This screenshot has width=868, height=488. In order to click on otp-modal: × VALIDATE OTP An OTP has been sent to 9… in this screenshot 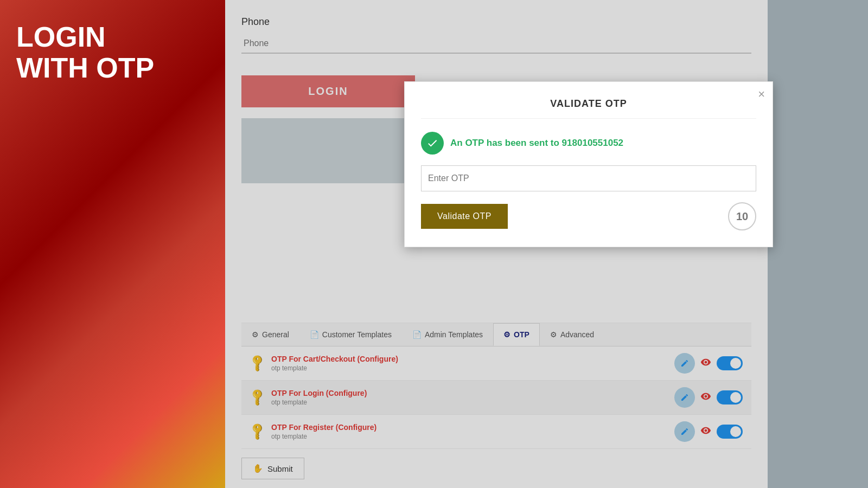, I will do `click(589, 164)`.